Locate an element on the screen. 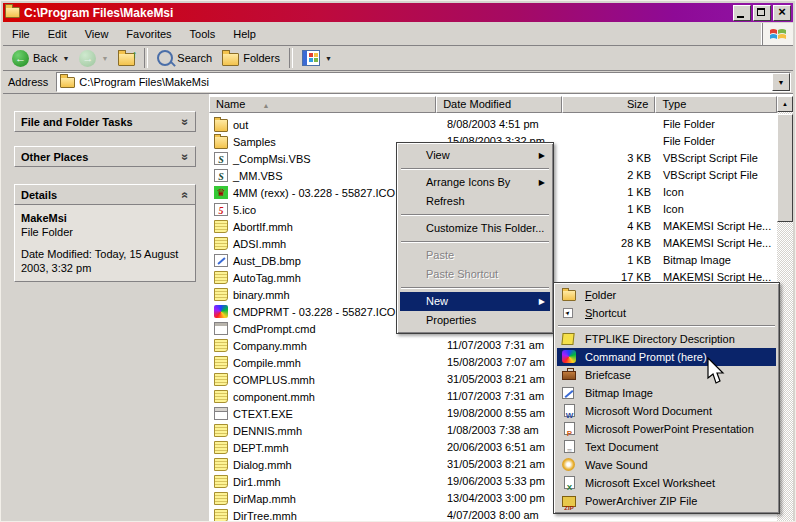 This screenshot has height=522, width=796. close-button is located at coordinates (782, 13).